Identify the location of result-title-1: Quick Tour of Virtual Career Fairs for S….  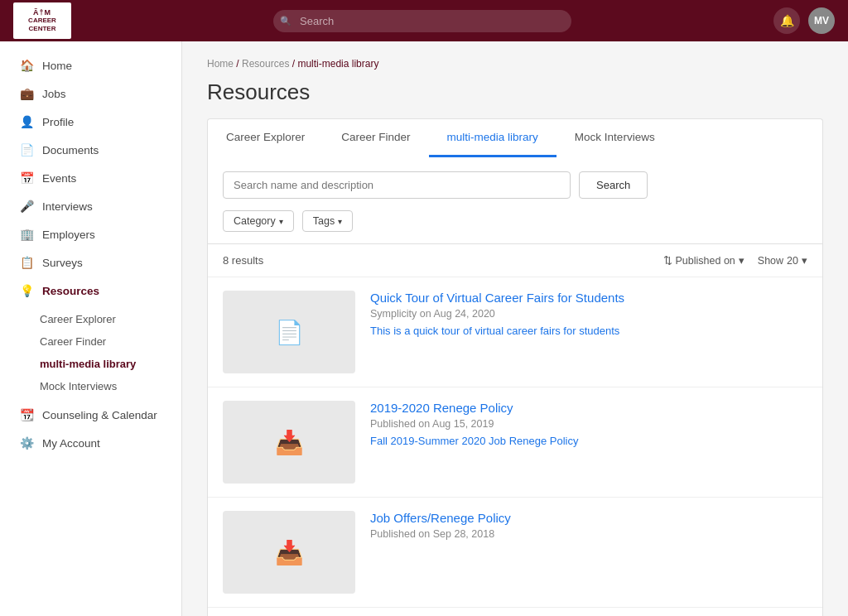
(589, 298).